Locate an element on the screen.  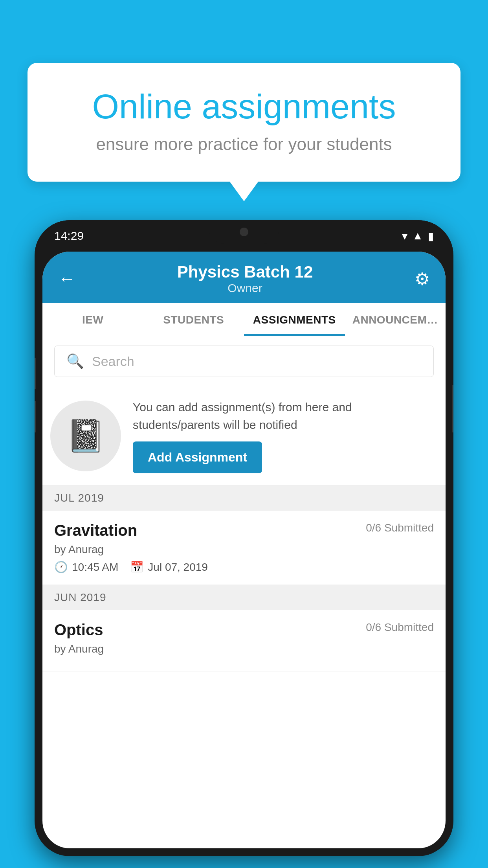
clock-icon: 🕐 is located at coordinates (61, 567).